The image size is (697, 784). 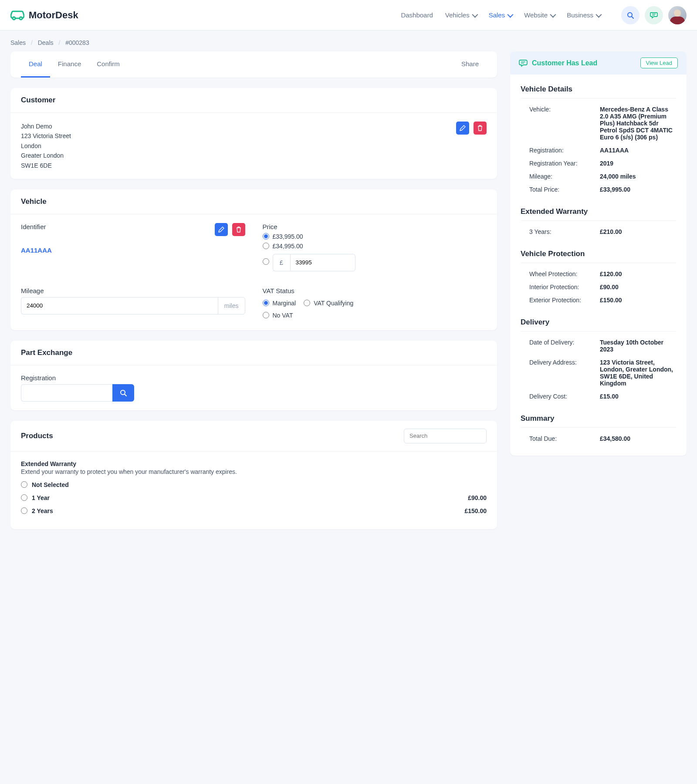 What do you see at coordinates (70, 64) in the screenshot?
I see `tab-finance: Finance` at bounding box center [70, 64].